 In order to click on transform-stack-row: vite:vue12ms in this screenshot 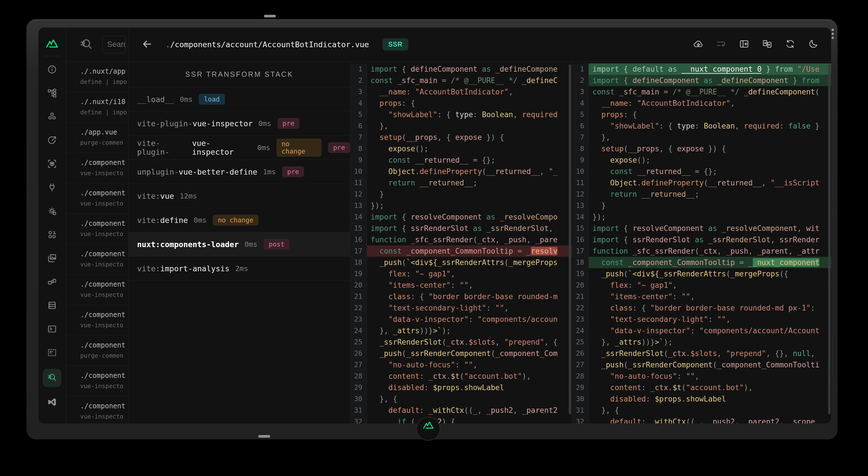, I will do `click(239, 196)`.